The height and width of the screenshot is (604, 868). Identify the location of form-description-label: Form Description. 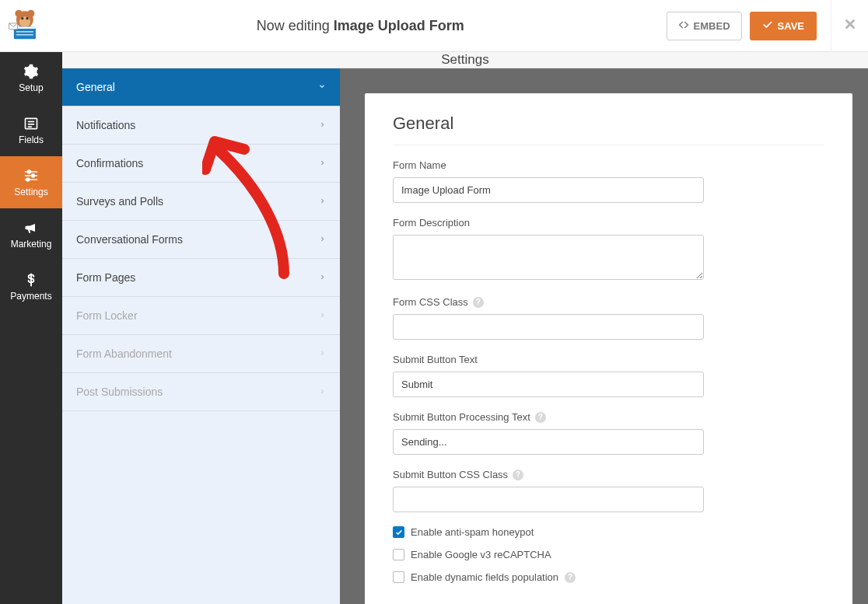
(608, 222).